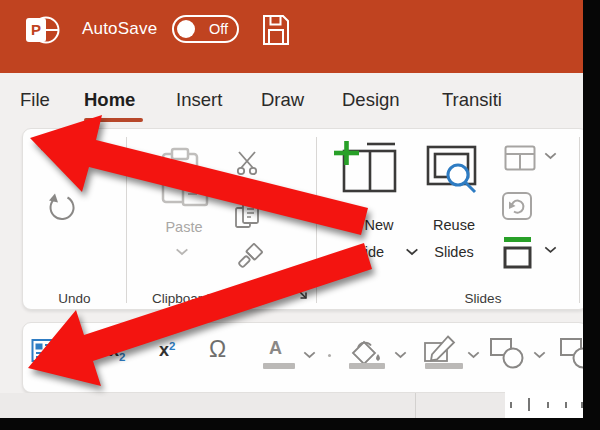  What do you see at coordinates (416, 406) in the screenshot?
I see `pane-divider` at bounding box center [416, 406].